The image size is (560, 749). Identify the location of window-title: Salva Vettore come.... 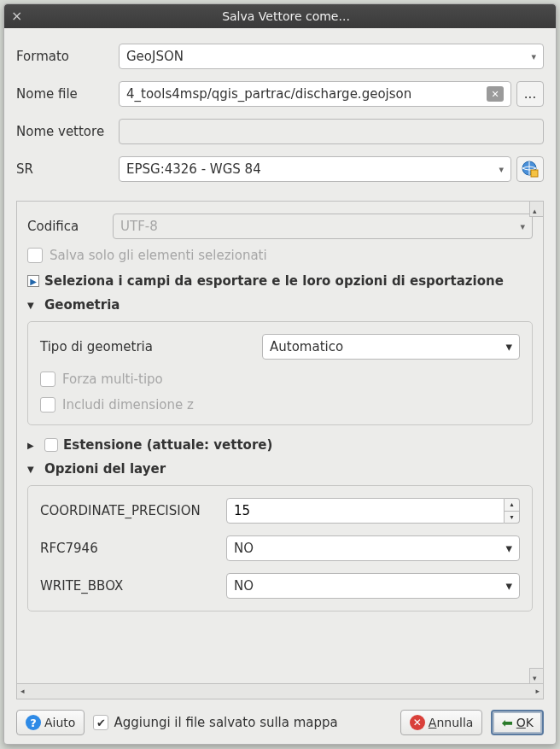
(286, 16).